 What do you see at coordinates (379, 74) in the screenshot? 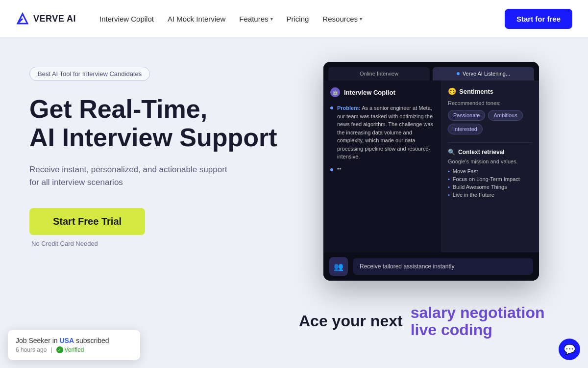
I see `mock-tab-online-interview: Online Interview` at bounding box center [379, 74].